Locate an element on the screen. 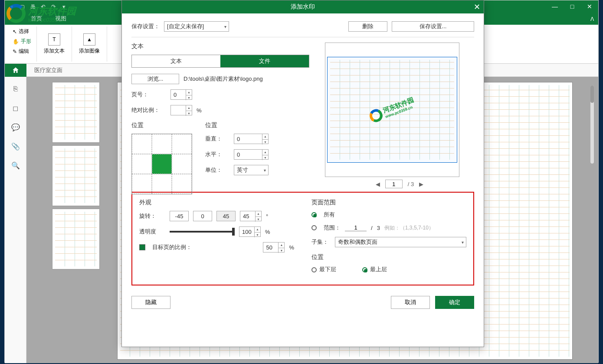 This screenshot has height=364, width=603. minimize-button: — is located at coordinates (555, 7).